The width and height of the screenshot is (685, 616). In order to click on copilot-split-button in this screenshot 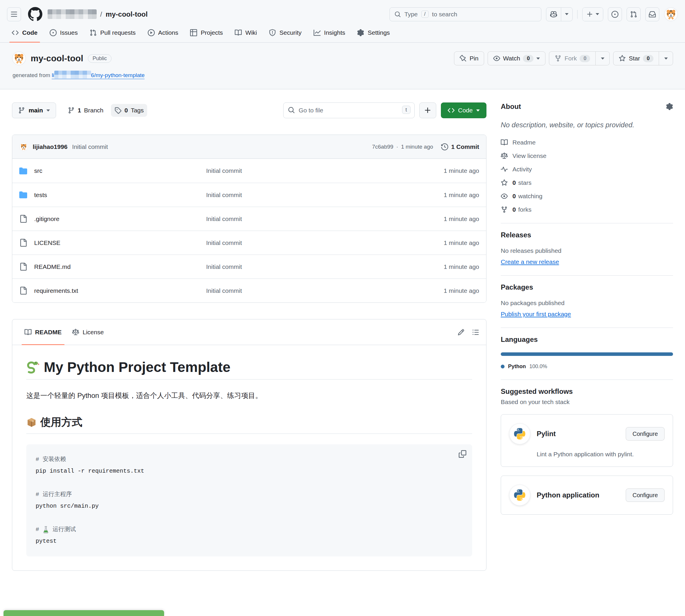, I will do `click(559, 14)`.